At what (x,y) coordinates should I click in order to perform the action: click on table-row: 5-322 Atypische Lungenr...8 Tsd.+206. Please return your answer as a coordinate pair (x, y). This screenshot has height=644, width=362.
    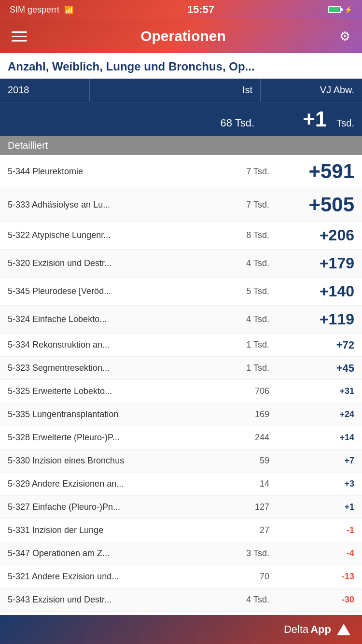
    Looking at the image, I should click on (181, 236).